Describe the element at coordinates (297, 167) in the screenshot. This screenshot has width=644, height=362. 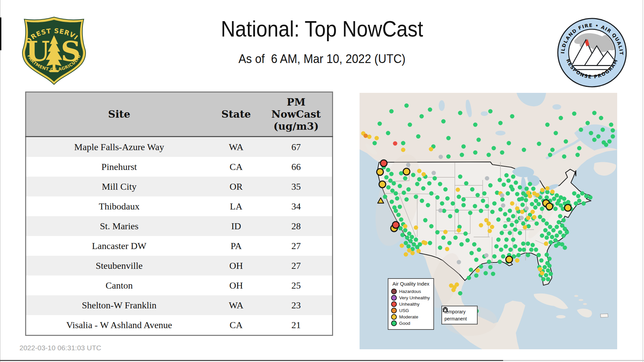
I see `pm-cell: 66` at that location.